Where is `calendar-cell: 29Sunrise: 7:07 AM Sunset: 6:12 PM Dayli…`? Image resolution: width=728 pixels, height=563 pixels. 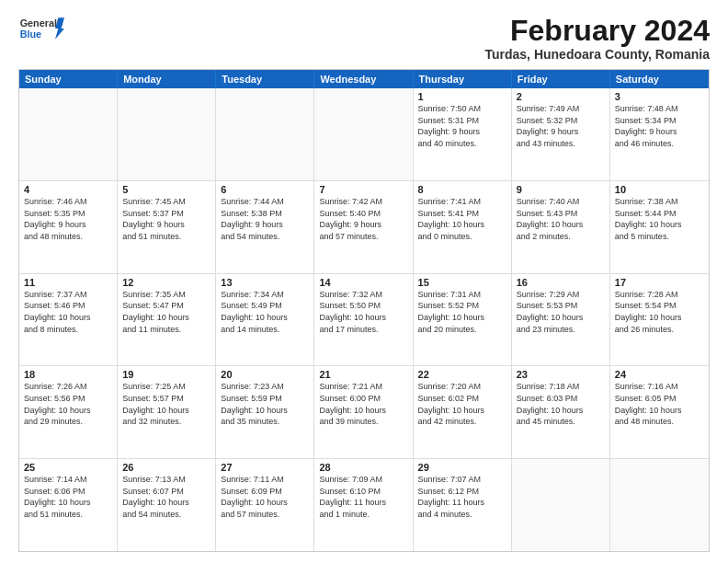
calendar-cell: 29Sunrise: 7:07 AM Sunset: 6:12 PM Dayli… is located at coordinates (463, 505).